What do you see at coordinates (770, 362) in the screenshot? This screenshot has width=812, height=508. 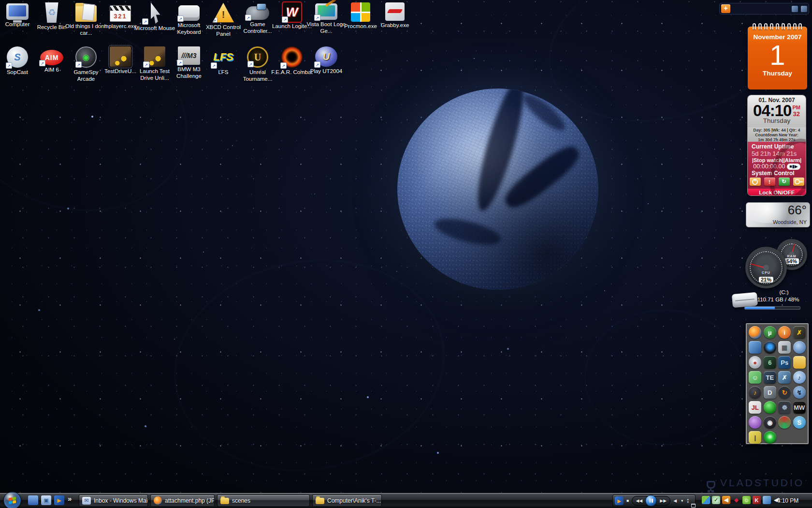 I see `dock-app-icon: 6` at bounding box center [770, 362].